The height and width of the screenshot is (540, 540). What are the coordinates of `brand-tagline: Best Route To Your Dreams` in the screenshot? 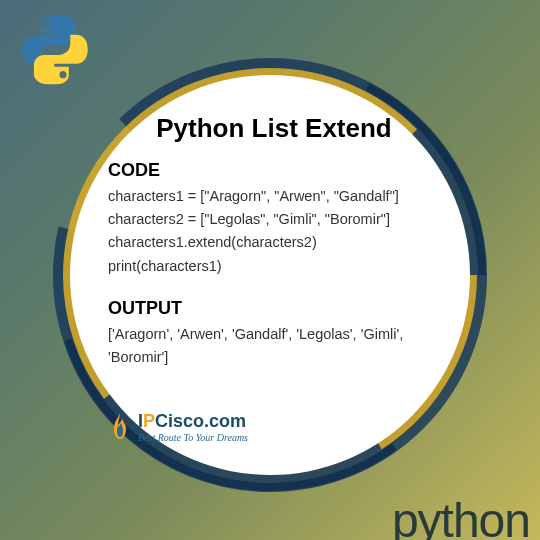 It's located at (193, 438).